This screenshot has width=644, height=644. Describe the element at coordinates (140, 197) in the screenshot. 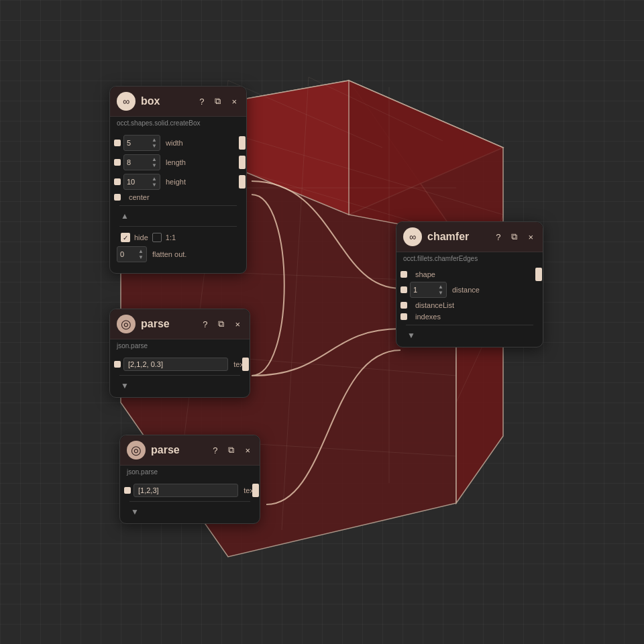

I see `box-center-label: center` at that location.